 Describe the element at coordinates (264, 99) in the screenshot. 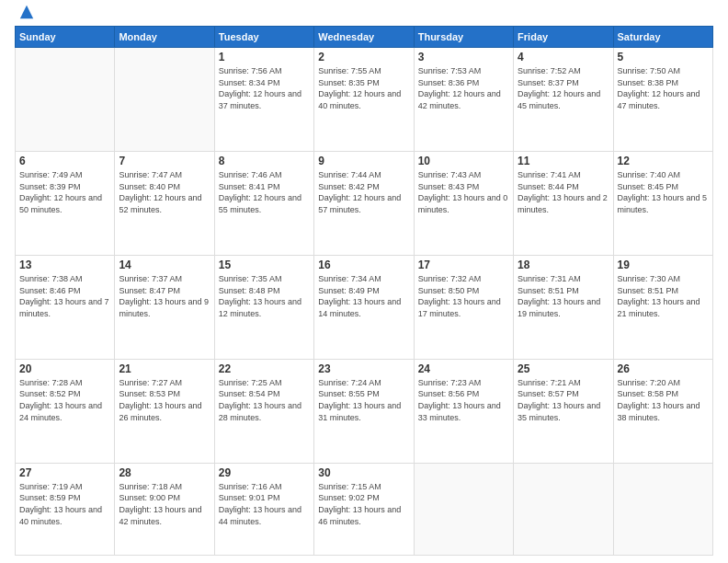

I see `calendar-cell: 1Sunrise: 7:56 AM Sunset: 8:34 PM Daylig…` at that location.